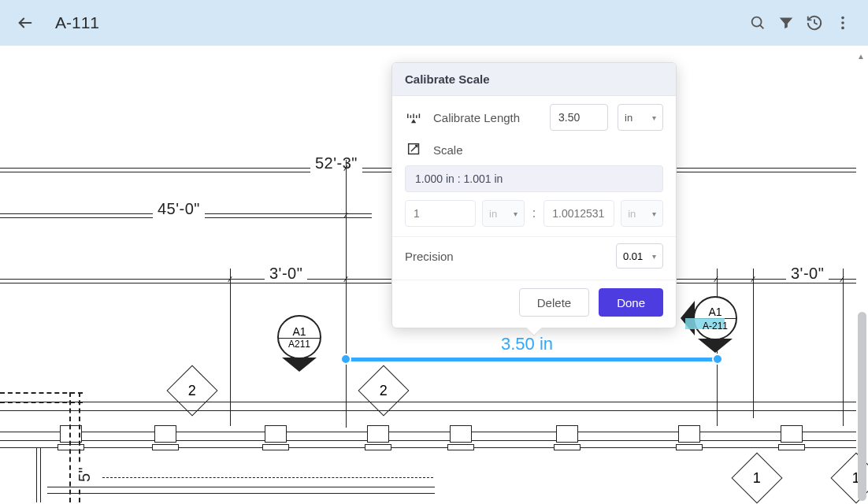 This screenshot has width=868, height=504. Describe the element at coordinates (843, 23) in the screenshot. I see `more-icon` at that location.